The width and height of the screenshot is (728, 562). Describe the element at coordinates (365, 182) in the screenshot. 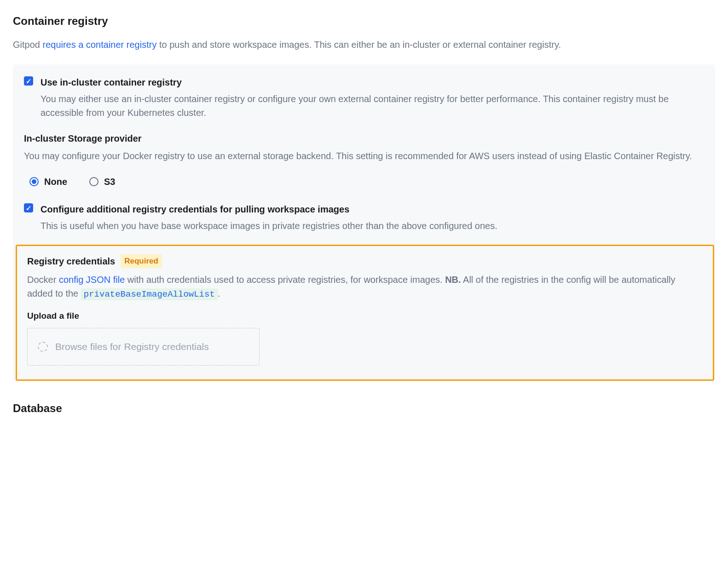

I see `storage-radio-group: None S3` at that location.